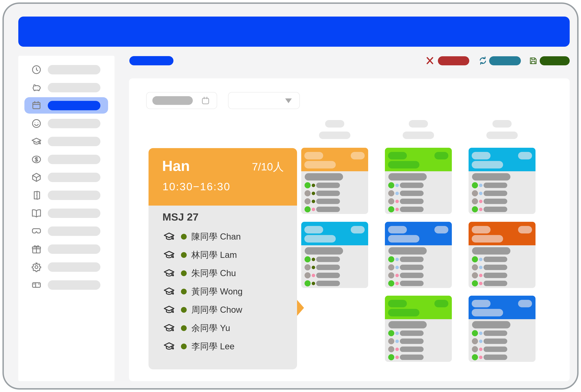 The width and height of the screenshot is (581, 392). Describe the element at coordinates (223, 287) in the screenshot. I see `popup-body: MSJ 27 陳同學 Chan林同學 Lam朱同學 Chu黃同學 Wong周同學…` at that location.